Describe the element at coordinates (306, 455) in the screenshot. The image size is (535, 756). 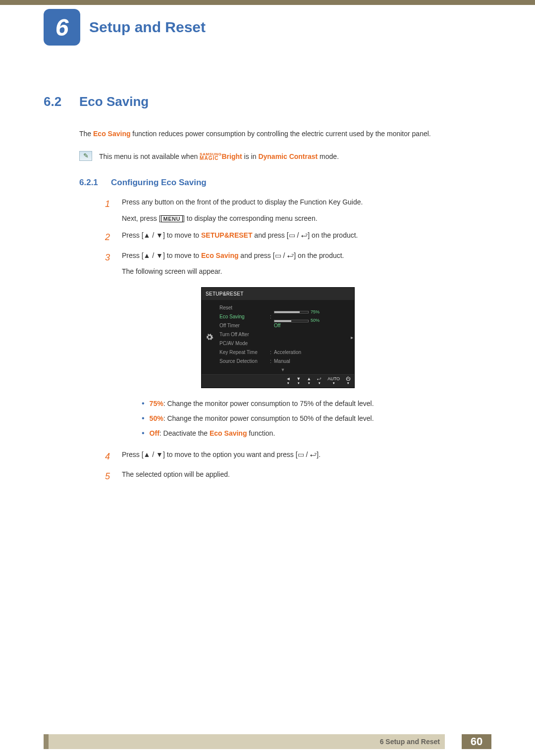
I see `step4-body: Press [▲ / ▼] to move to the option you …` at that location.